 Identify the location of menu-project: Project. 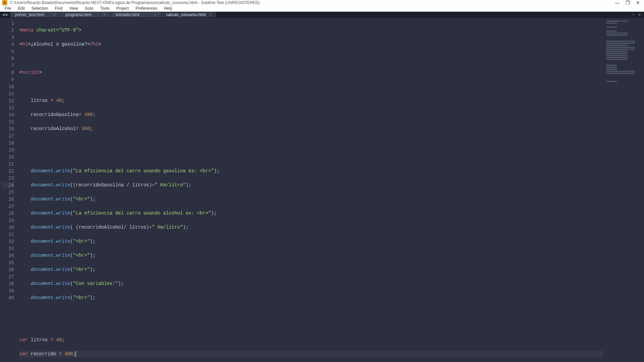
(123, 8).